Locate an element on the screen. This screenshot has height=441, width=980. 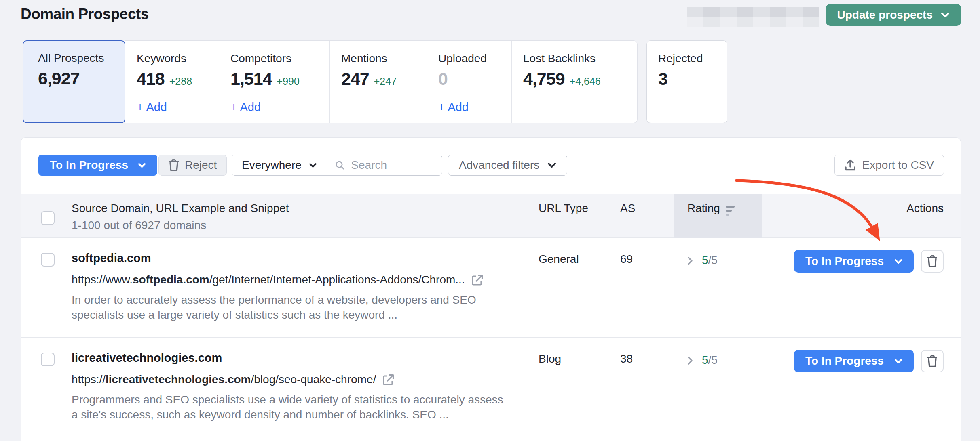
url-example: https://www.softpedia.com/get/Internet/I… is located at coordinates (305, 280).